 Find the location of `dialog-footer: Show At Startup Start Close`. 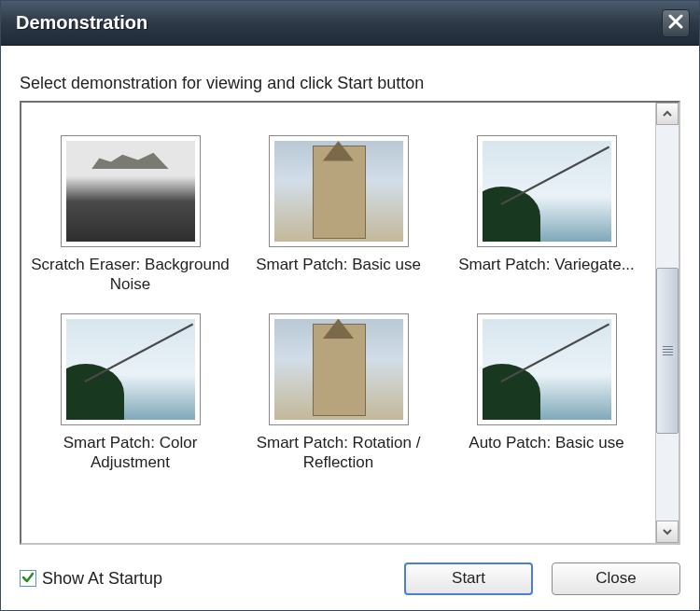

dialog-footer: Show At Startup Start Close is located at coordinates (350, 582).